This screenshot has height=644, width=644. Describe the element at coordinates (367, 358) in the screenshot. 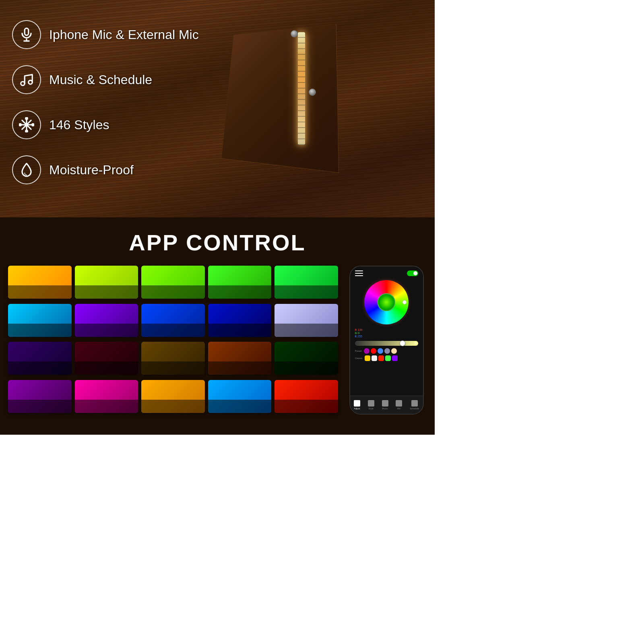

I see `classic-dot-yellow` at that location.